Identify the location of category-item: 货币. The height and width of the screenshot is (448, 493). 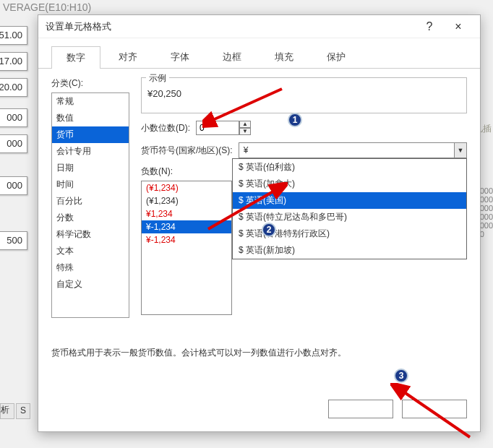
(90, 134).